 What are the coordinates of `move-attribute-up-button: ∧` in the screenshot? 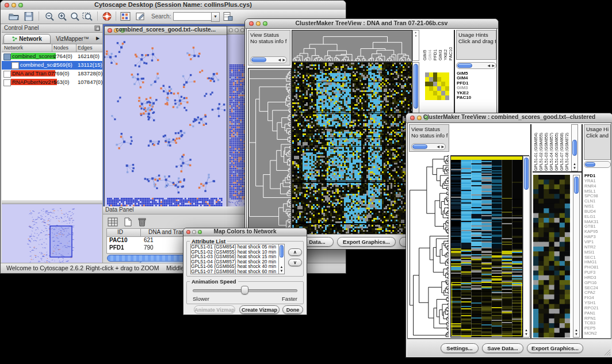 It's located at (295, 252).